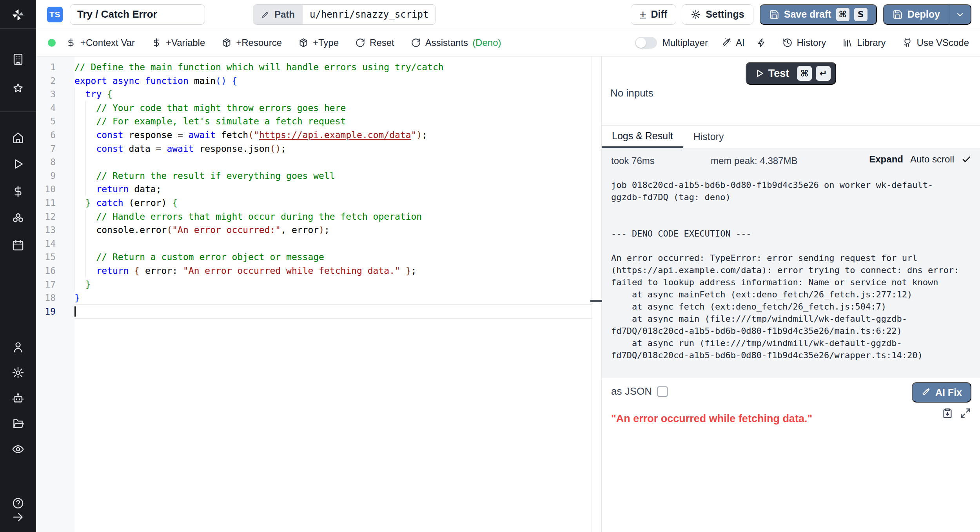 The height and width of the screenshot is (532, 980). What do you see at coordinates (487, 43) in the screenshot?
I see `assistants-language: (Deno)` at bounding box center [487, 43].